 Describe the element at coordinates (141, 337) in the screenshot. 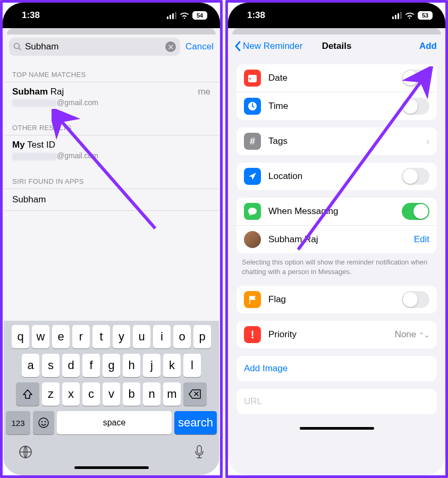

I see `key-u: u` at that location.